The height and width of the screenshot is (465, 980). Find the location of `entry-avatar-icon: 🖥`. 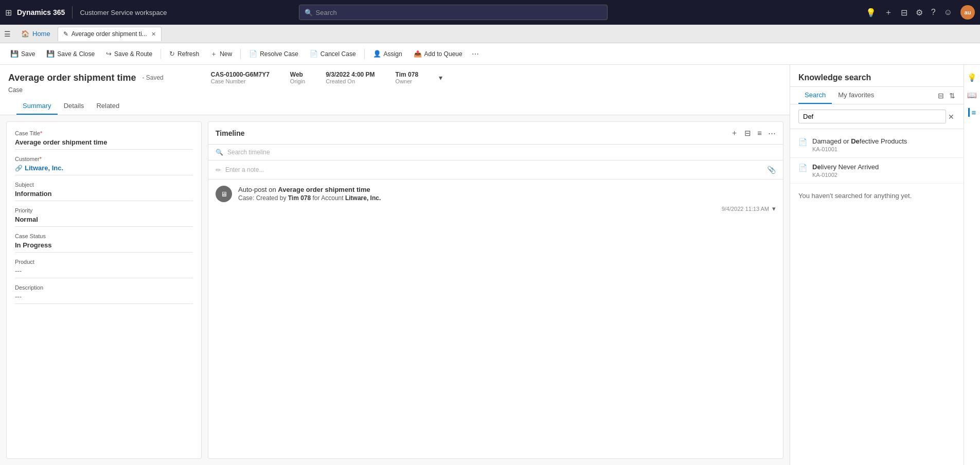

entry-avatar-icon: 🖥 is located at coordinates (224, 194).